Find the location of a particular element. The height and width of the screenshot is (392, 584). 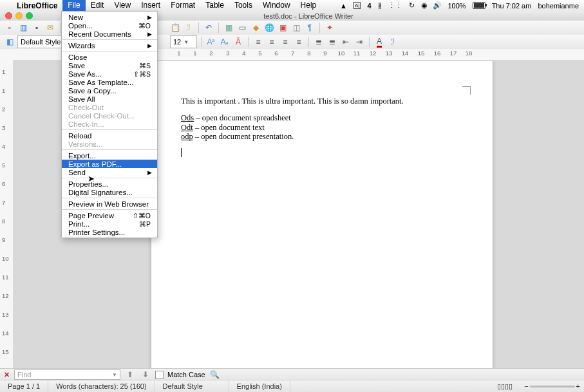

table-icon: ▦ is located at coordinates (229, 28).